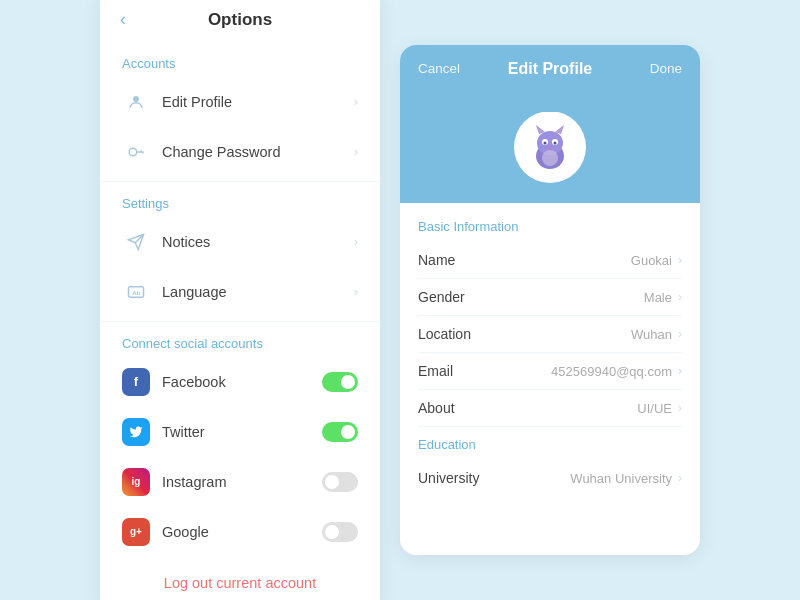  Describe the element at coordinates (550, 69) in the screenshot. I see `edit-profile-title: Edit Profile` at that location.